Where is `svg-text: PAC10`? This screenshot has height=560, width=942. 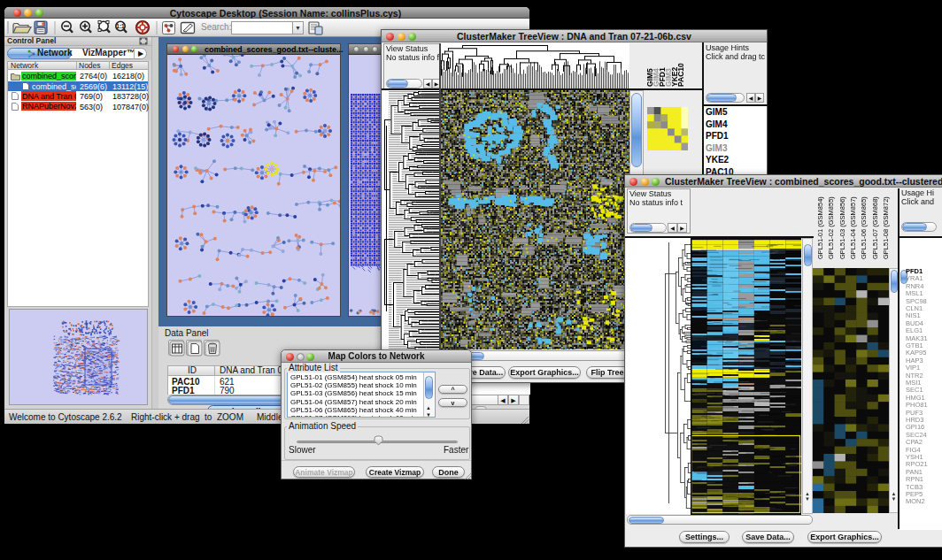 svg-text: PAC10 is located at coordinates (681, 74).